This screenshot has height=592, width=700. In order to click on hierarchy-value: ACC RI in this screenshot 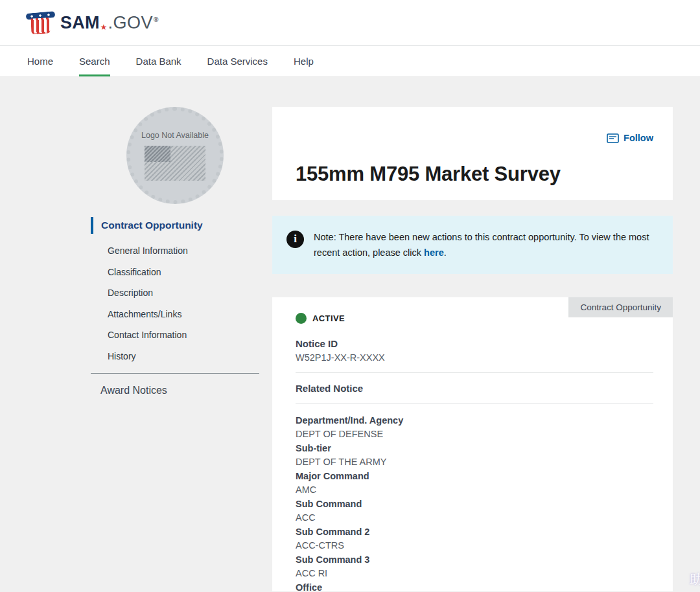, I will do `click(474, 574)`.